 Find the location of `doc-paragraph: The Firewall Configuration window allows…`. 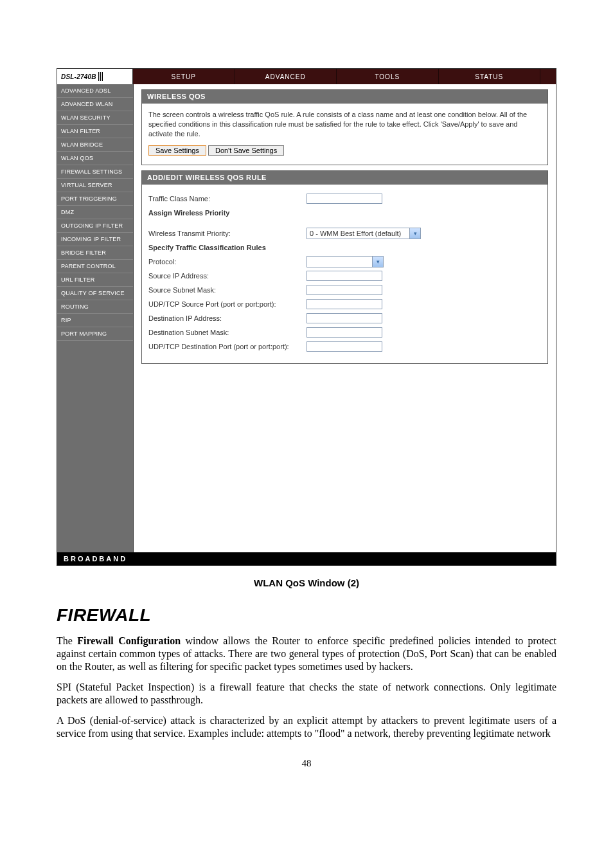

doc-paragraph: The Firewall Configuration window allows… is located at coordinates (306, 654).